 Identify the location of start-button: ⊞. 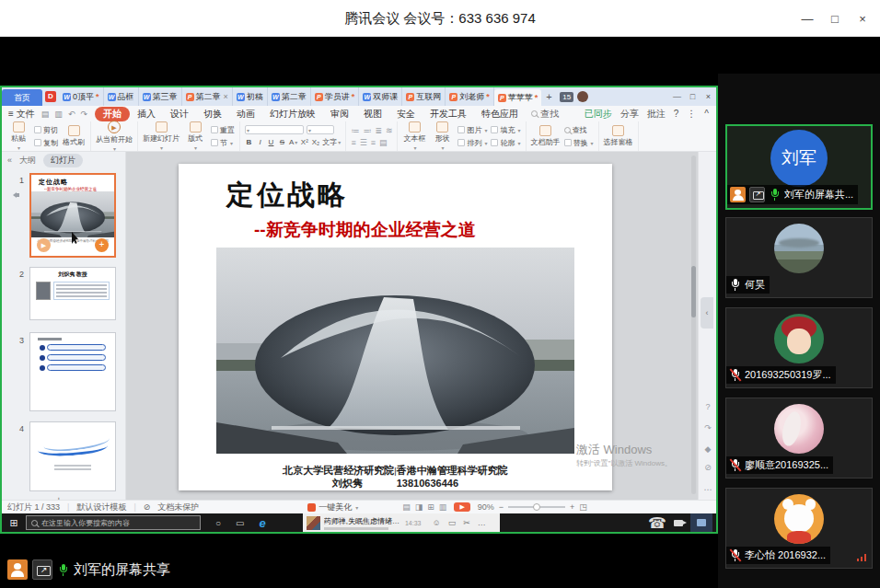
(14, 523).